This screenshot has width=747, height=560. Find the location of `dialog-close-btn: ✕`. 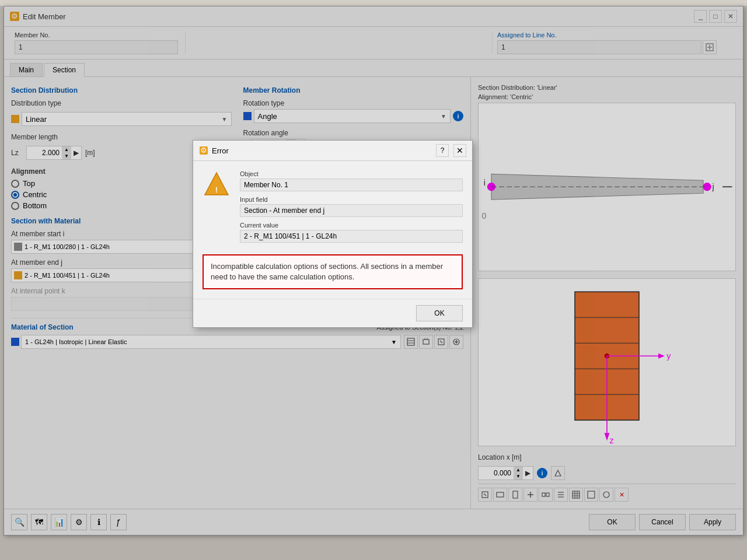

dialog-close-btn: ✕ is located at coordinates (460, 150).